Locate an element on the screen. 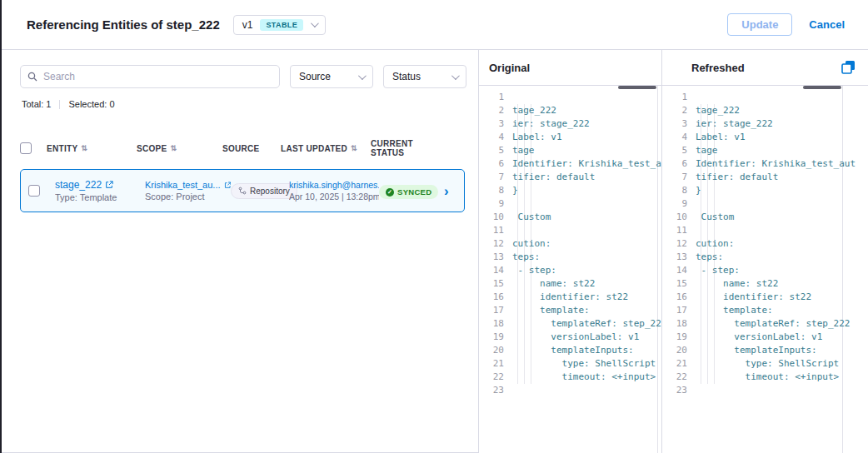 The width and height of the screenshot is (868, 453). line-number: 22 is located at coordinates (679, 377).